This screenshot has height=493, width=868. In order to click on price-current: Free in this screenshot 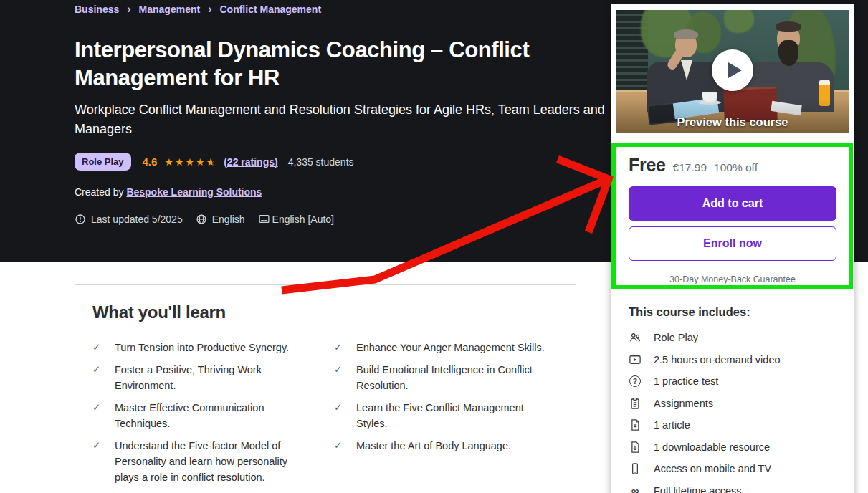, I will do `click(647, 165)`.